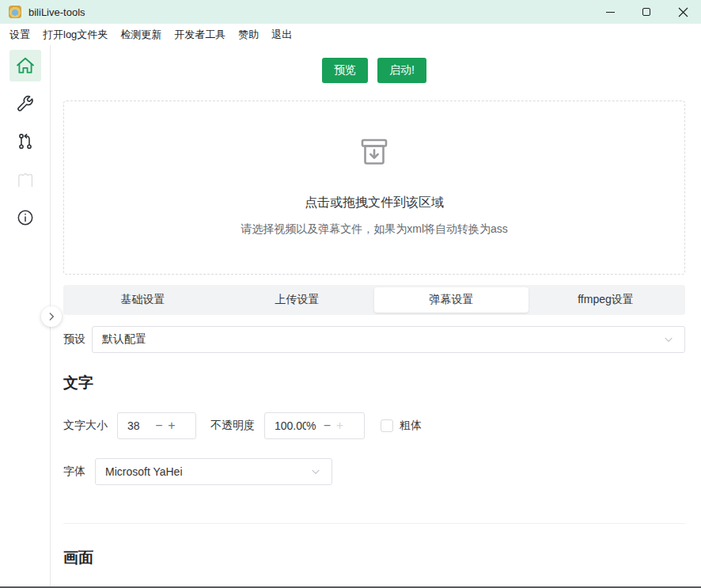 The image size is (701, 588). I want to click on sidebar-item-tools, so click(25, 104).